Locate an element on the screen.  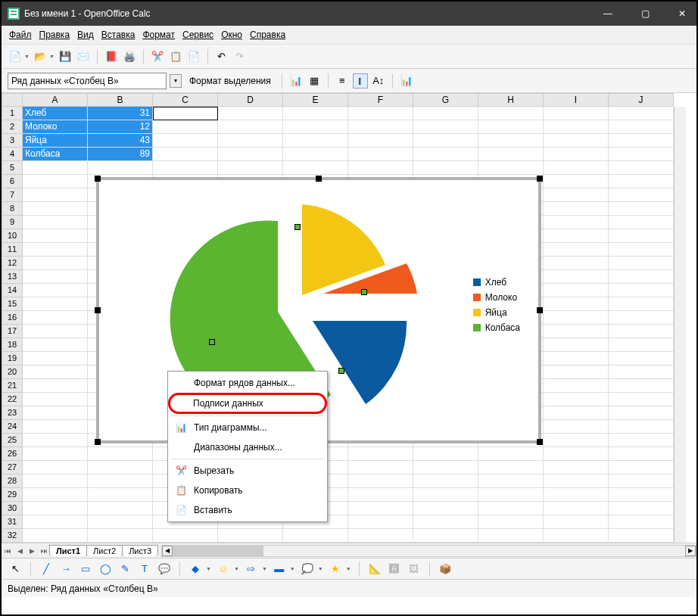
scroll-thumb is located at coordinates (218, 551).